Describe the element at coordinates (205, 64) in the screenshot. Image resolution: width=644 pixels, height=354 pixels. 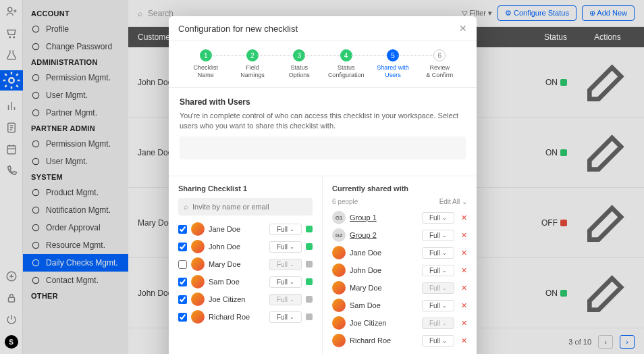
I see `step: 1ChecklistName` at that location.